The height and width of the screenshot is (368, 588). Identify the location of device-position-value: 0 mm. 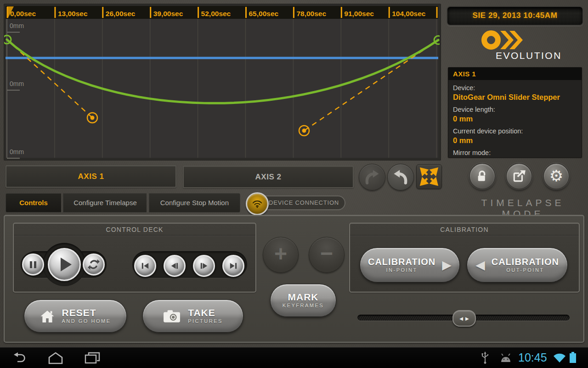
(517, 141).